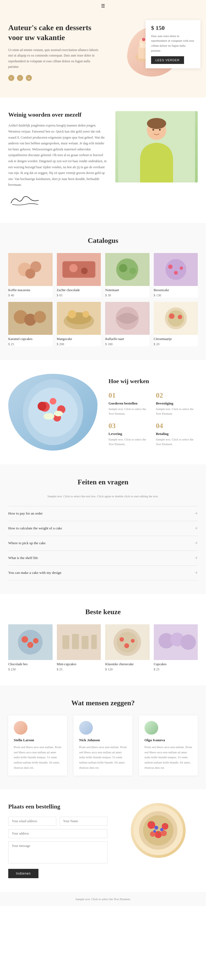 The height and width of the screenshot is (980, 206). I want to click on hero-card-description: Duis aute irure dolor in reprehenderit i…, so click(173, 43).